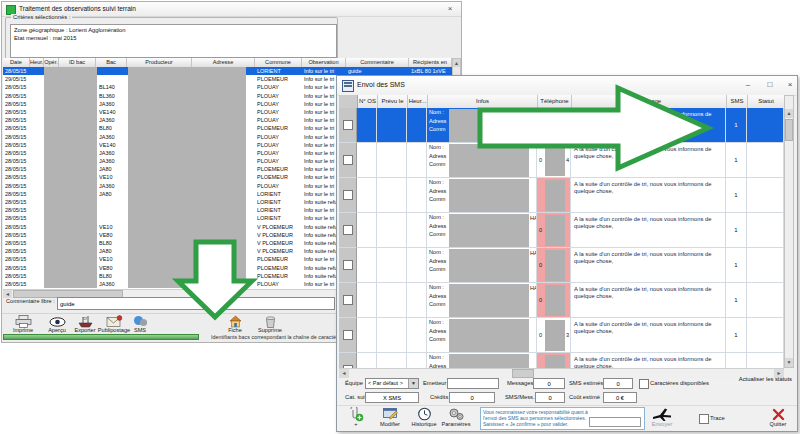 This screenshot has width=800, height=434. Describe the element at coordinates (789, 232) in the screenshot. I see `sms-vertical-scrollbar: ▲ ▼` at that location.